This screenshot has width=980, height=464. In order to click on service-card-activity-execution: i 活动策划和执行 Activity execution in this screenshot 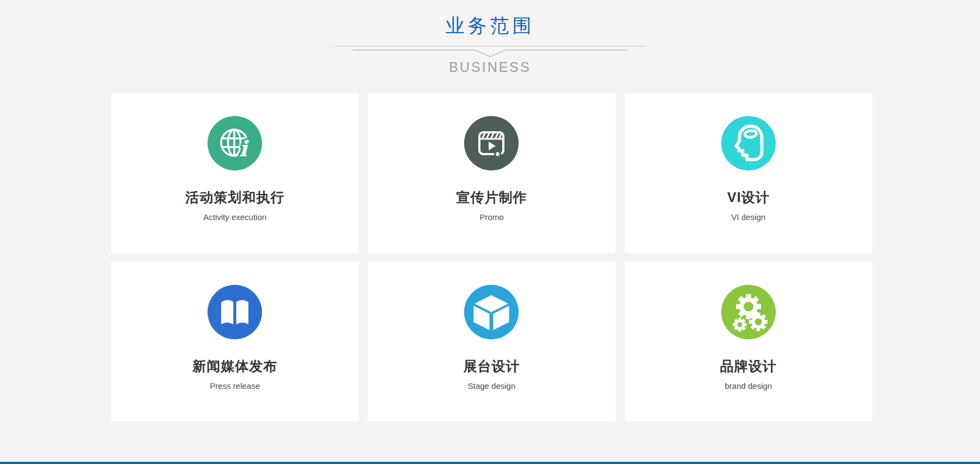, I will do `click(235, 173)`.